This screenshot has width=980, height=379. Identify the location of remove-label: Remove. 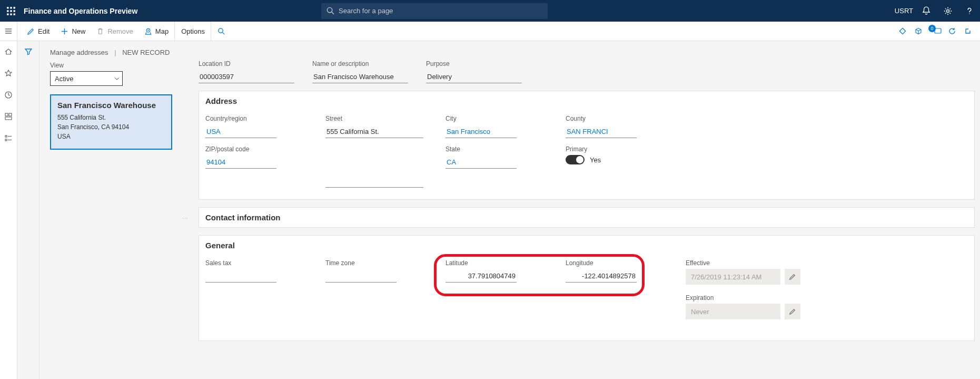
(120, 32).